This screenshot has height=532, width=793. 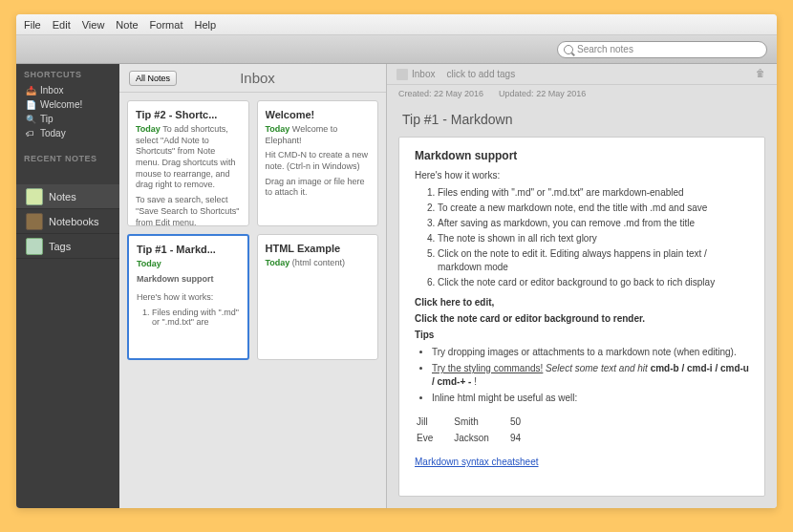 I want to click on shortcut-welcome: 📄Welcome!, so click(x=68, y=105).